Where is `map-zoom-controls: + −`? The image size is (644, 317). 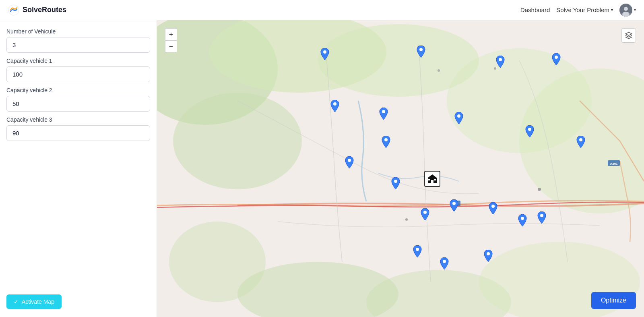 map-zoom-controls: + − is located at coordinates (171, 40).